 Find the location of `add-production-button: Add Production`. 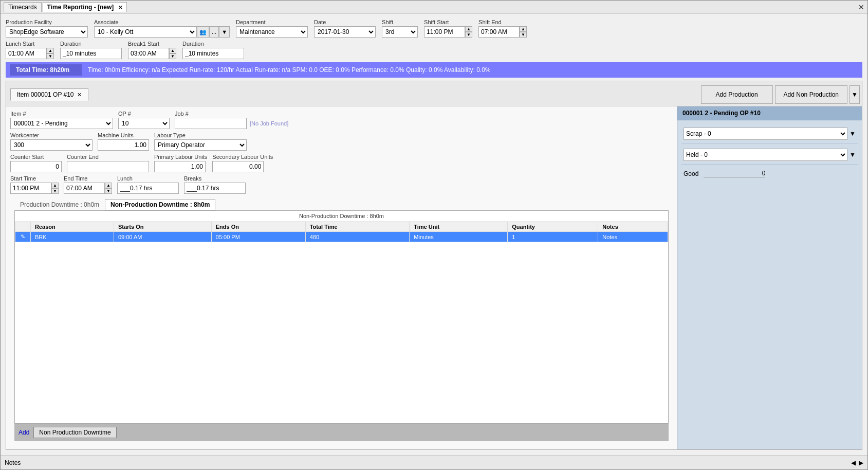

add-production-button: Add Production is located at coordinates (737, 95).